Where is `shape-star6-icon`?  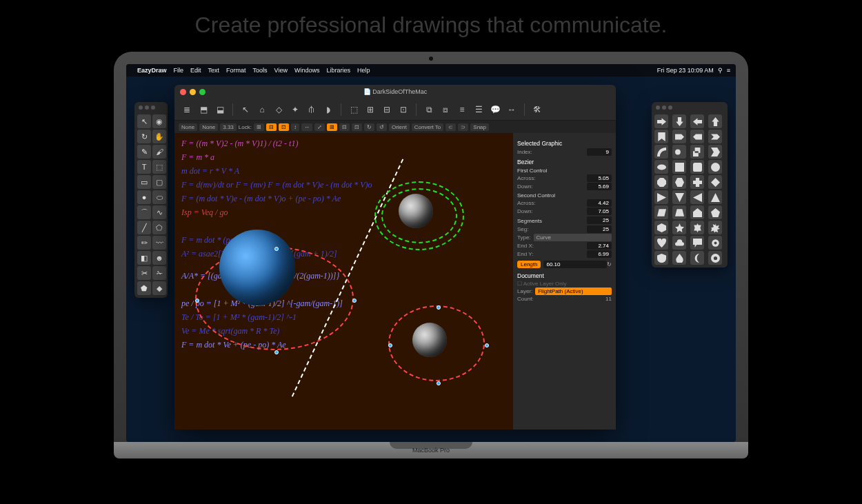
shape-star6-icon is located at coordinates (697, 228).